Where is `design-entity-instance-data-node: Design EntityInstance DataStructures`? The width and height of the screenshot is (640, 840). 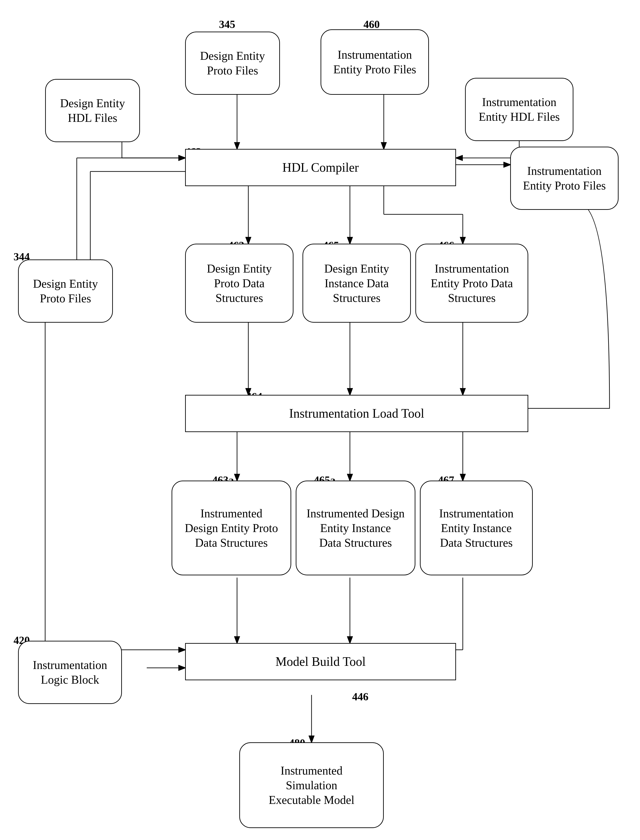 design-entity-instance-data-node: Design EntityInstance DataStructures is located at coordinates (357, 283).